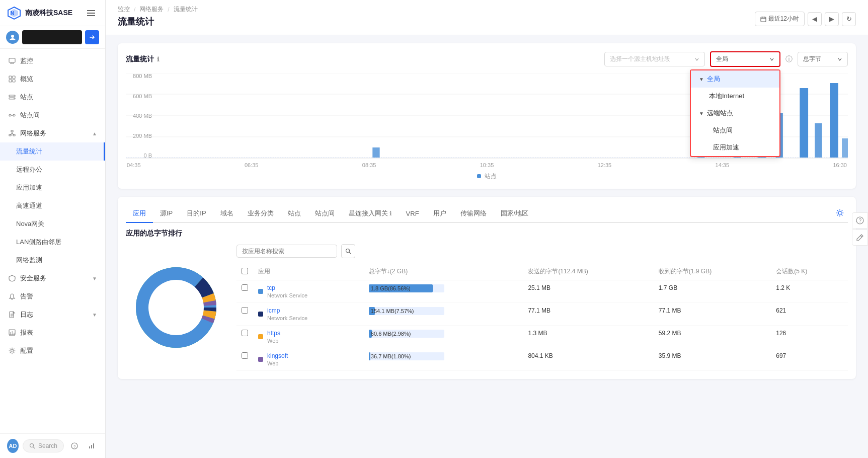  I want to click on progress-label-1: 1.8 GB(86.56%), so click(390, 288).